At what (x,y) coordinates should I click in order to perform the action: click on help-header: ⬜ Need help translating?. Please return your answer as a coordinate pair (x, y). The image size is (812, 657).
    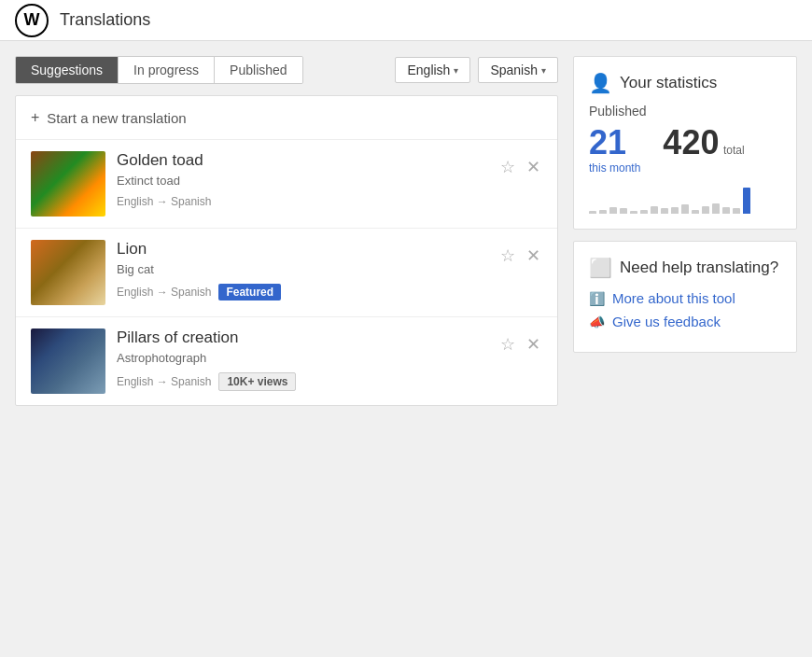
    Looking at the image, I should click on (685, 268).